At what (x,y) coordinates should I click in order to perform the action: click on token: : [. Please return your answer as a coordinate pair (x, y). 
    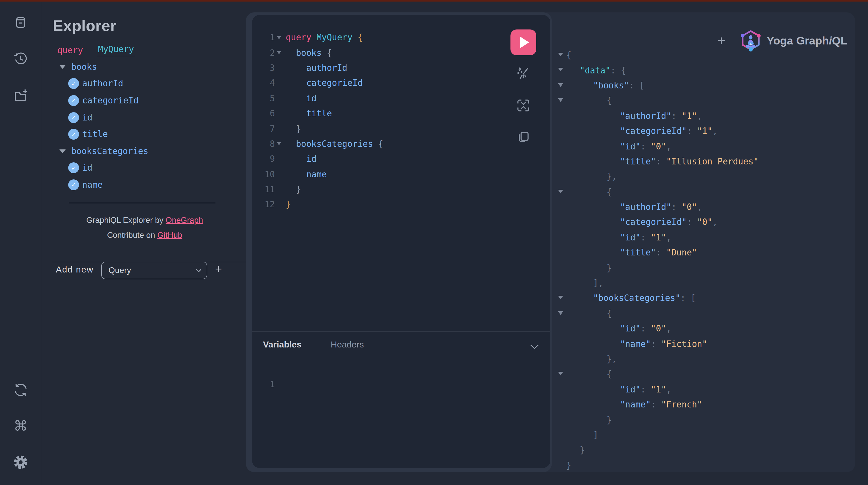
    Looking at the image, I should click on (637, 86).